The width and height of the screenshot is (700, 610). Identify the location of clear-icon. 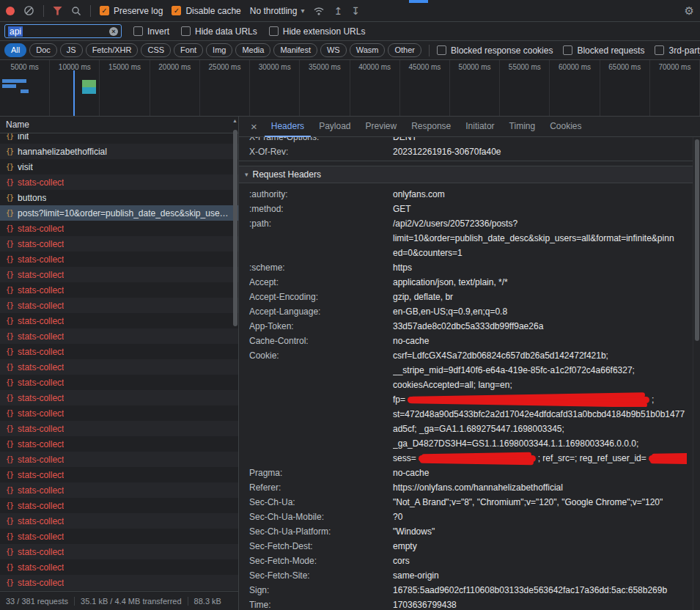
(29, 10).